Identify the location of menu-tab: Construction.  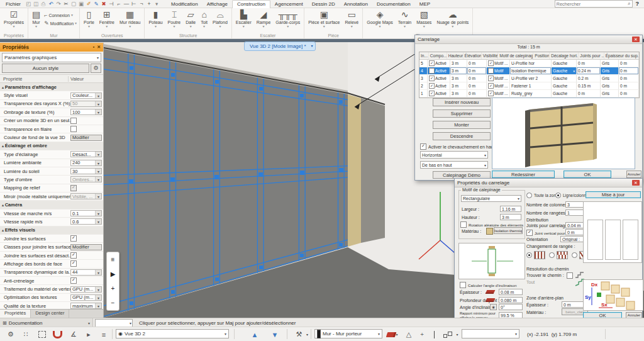
(252, 4).